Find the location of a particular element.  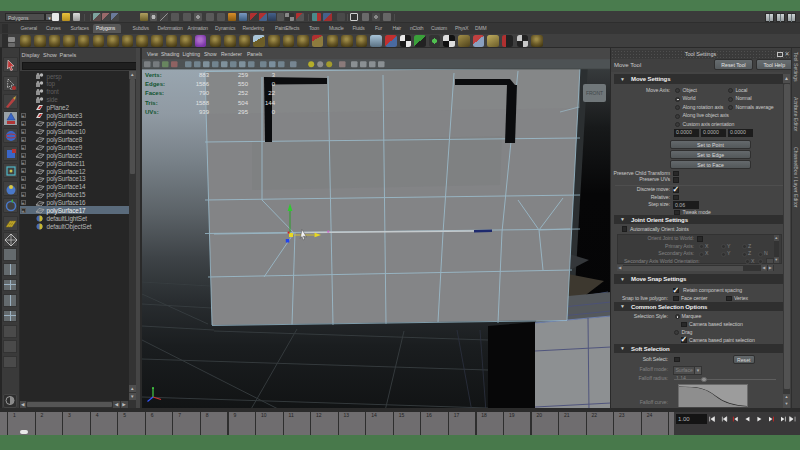

svg-text: Renderer is located at coordinates (232, 54).